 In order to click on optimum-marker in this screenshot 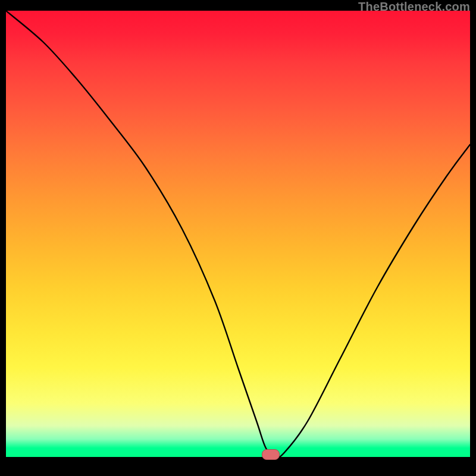, I will do `click(271, 455)`.